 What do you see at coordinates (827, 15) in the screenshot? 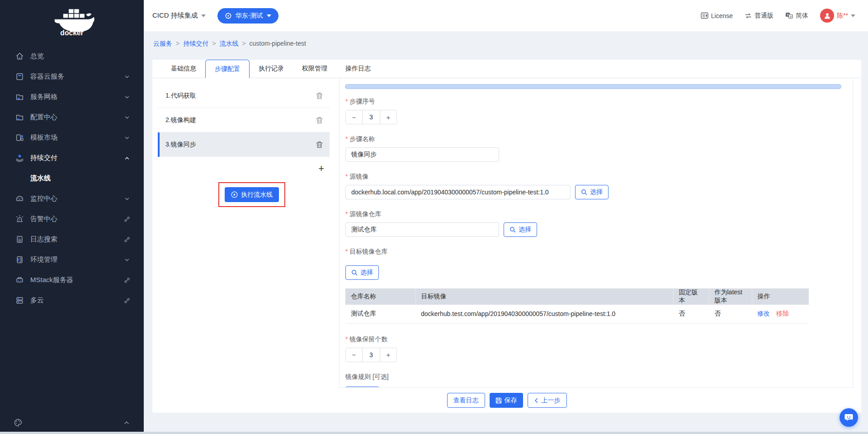
I see `avatar` at bounding box center [827, 15].